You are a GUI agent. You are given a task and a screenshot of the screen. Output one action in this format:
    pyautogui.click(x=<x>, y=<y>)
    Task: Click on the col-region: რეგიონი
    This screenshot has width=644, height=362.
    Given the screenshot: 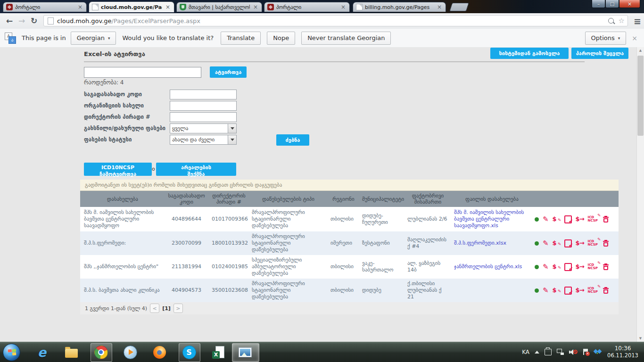 What is the action you would take?
    pyautogui.click(x=343, y=199)
    